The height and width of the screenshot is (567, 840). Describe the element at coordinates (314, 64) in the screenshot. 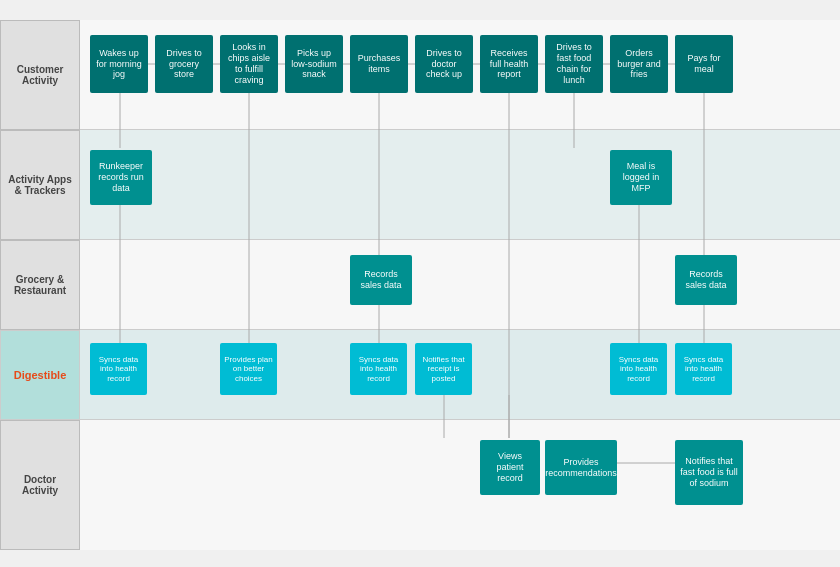

I see `box-picks-up: Picks up low-sodium snack` at that location.